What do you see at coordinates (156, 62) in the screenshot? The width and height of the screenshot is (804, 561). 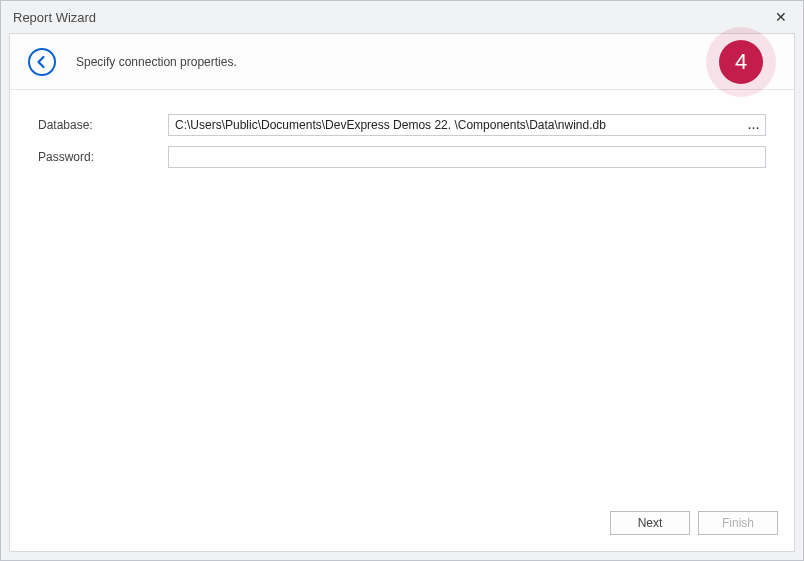 I see `wizard-subtitle: Specify connection properties.` at bounding box center [156, 62].